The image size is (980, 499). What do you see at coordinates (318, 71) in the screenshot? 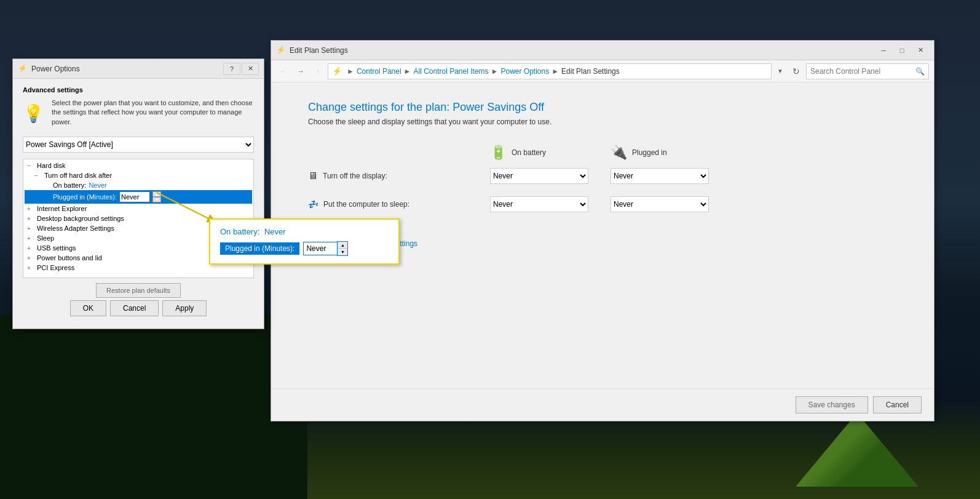
I see `up-button: ↑` at bounding box center [318, 71].